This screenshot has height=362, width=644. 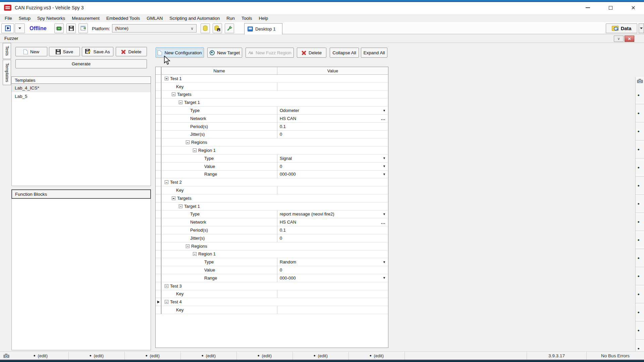 What do you see at coordinates (81, 88) in the screenshot?
I see `template-item-lab-4-ics: Lab_4_ICS*` at bounding box center [81, 88].